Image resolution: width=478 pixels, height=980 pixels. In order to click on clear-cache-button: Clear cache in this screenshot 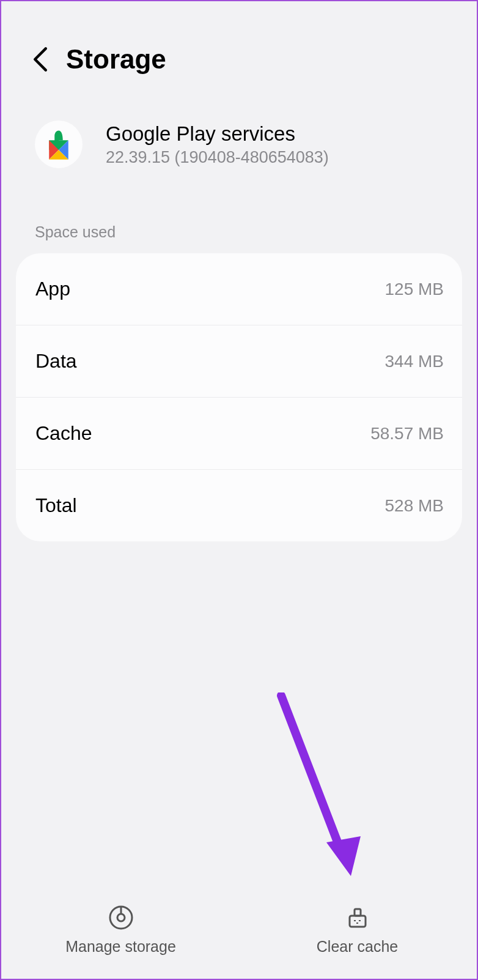, I will do `click(357, 930)`.